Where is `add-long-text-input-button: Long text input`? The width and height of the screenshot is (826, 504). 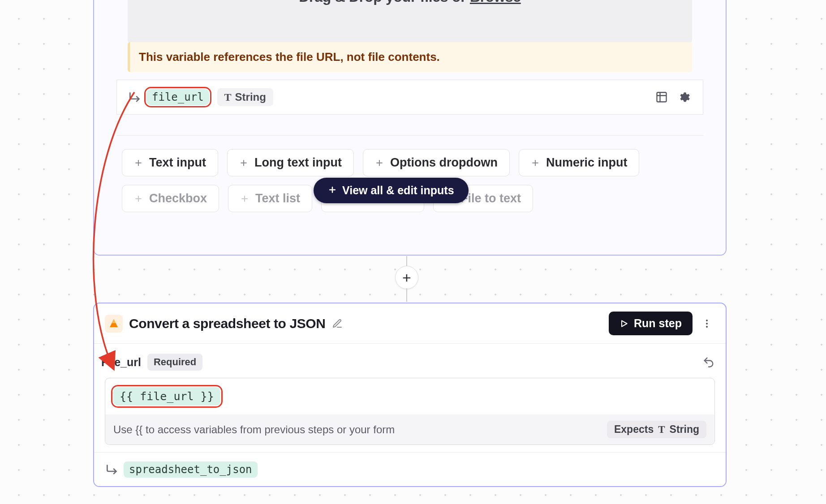
add-long-text-input-button: Long text input is located at coordinates (290, 163).